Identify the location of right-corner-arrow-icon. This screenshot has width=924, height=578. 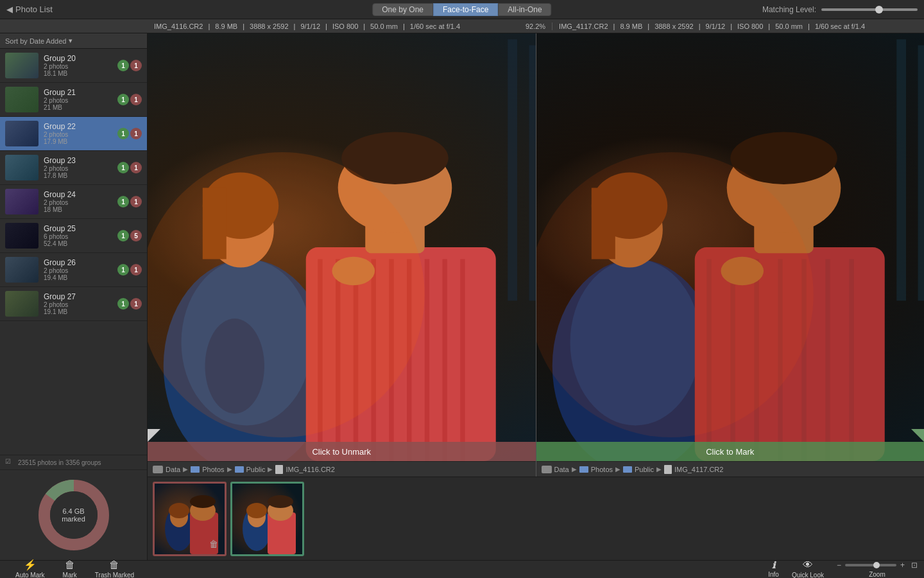
(918, 435).